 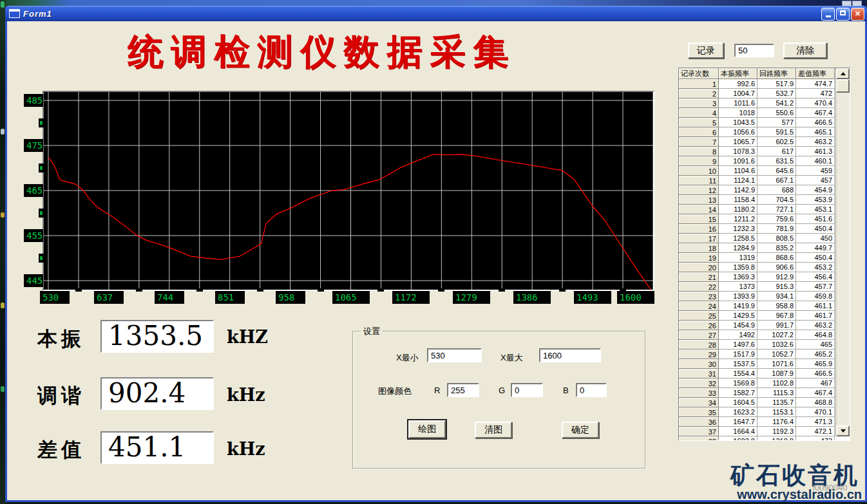 I want to click on y-axis-tick-label: 485, so click(x=33, y=100).